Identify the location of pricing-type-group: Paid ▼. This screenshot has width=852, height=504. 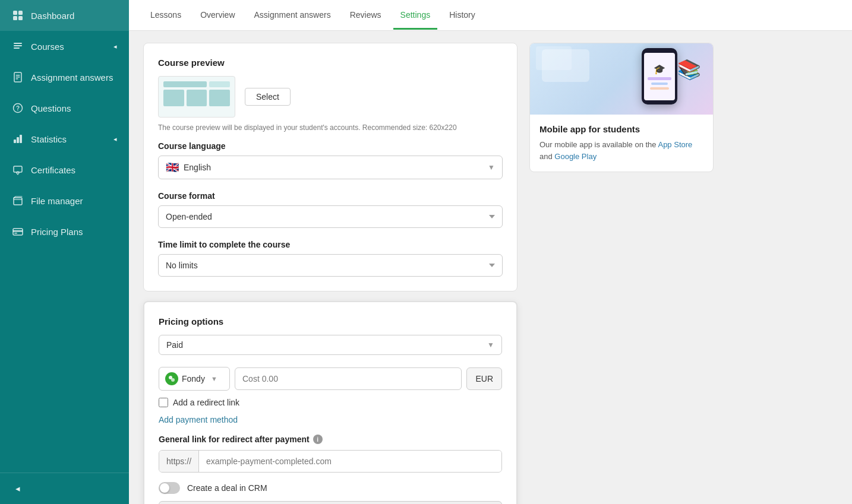
(330, 345).